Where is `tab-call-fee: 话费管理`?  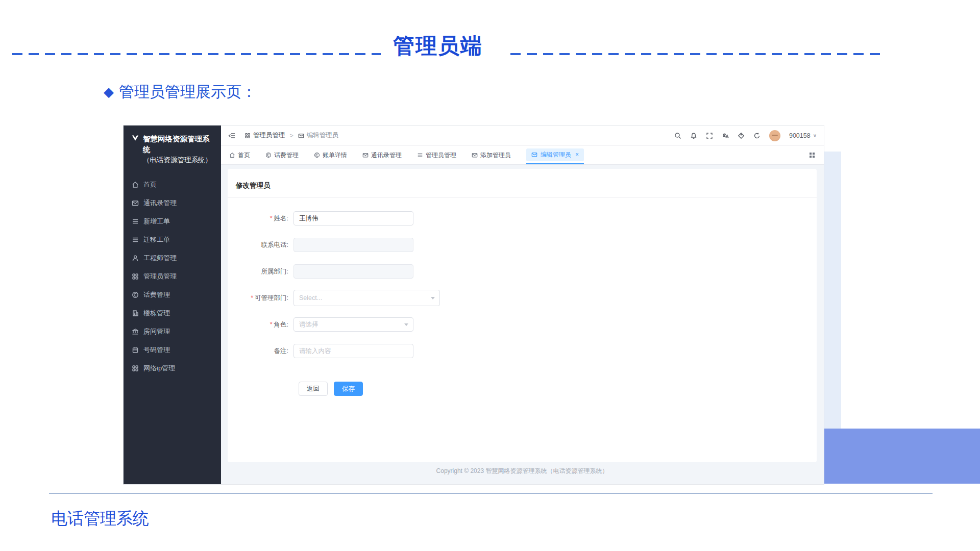 tab-call-fee: 话费管理 is located at coordinates (282, 155).